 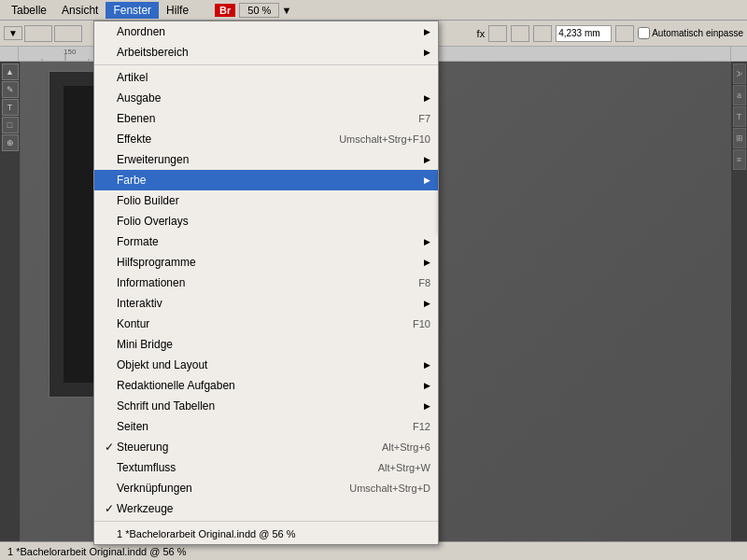 I want to click on toolbar-label1: fx, so click(x=482, y=34).